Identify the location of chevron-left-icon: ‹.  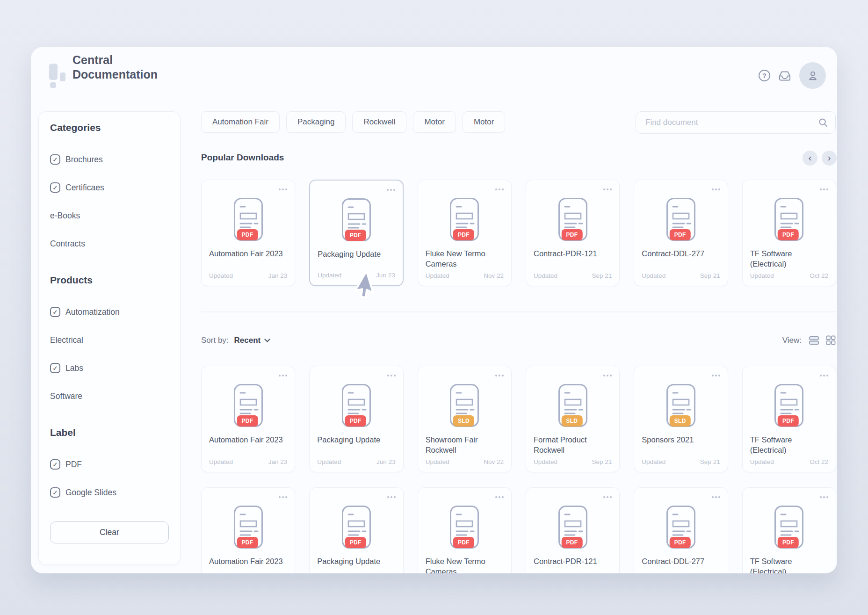
(810, 158).